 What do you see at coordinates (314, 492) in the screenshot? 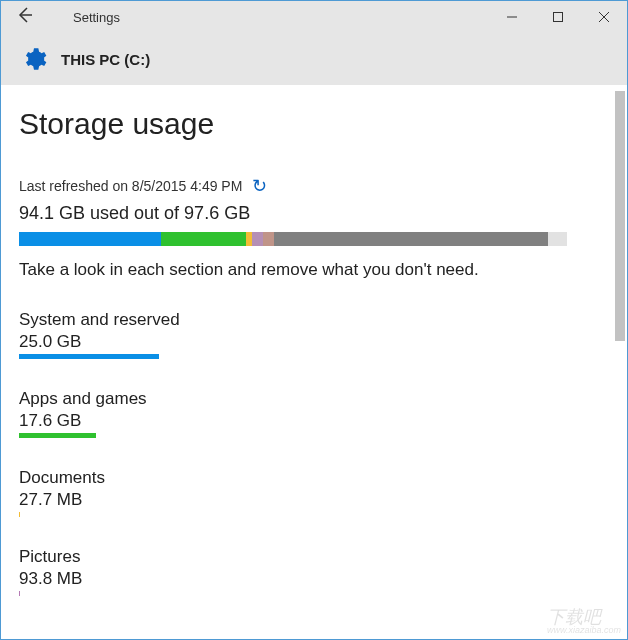
I see `storage-category: Documents27.7 MB` at bounding box center [314, 492].